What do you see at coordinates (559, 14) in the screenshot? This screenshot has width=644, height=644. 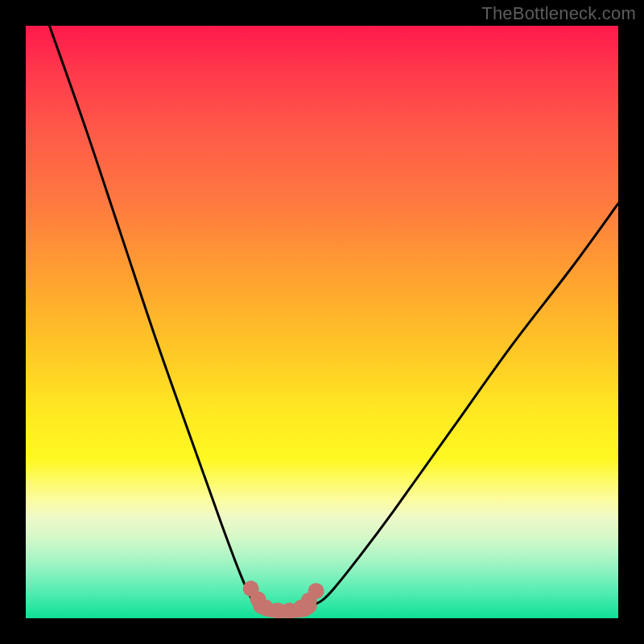 I see `watermark-text: TheBottleneck.com` at bounding box center [559, 14].